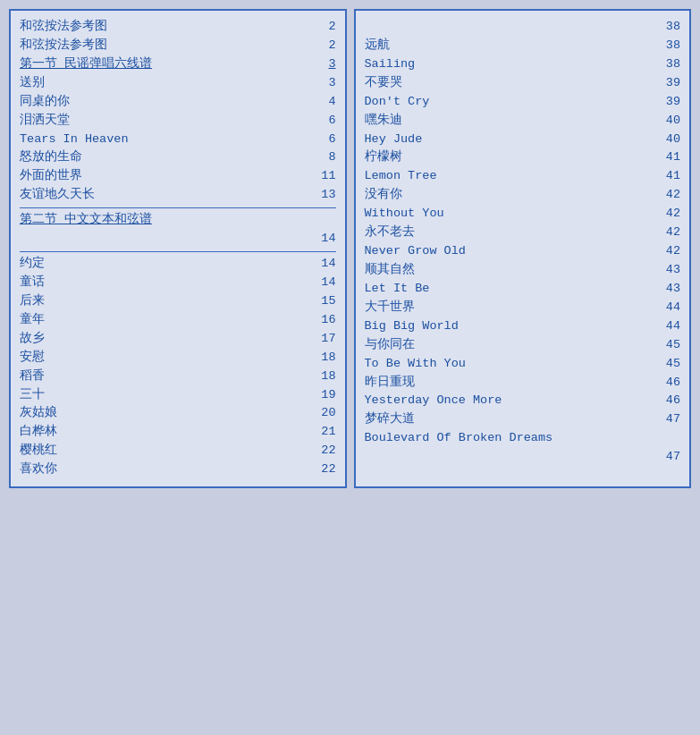 The height and width of the screenshot is (735, 700). What do you see at coordinates (514, 46) in the screenshot?
I see `toc-title: 远航` at bounding box center [514, 46].